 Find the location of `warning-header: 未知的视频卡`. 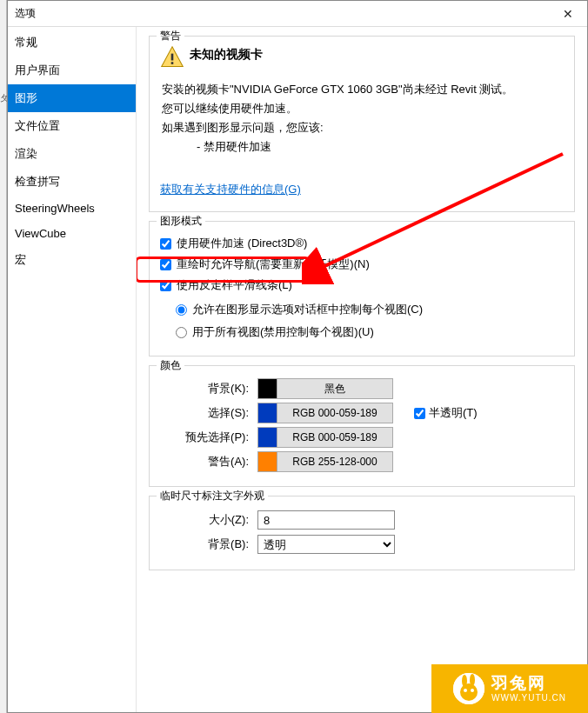

warning-header: 未知的视频卡 is located at coordinates (362, 57).